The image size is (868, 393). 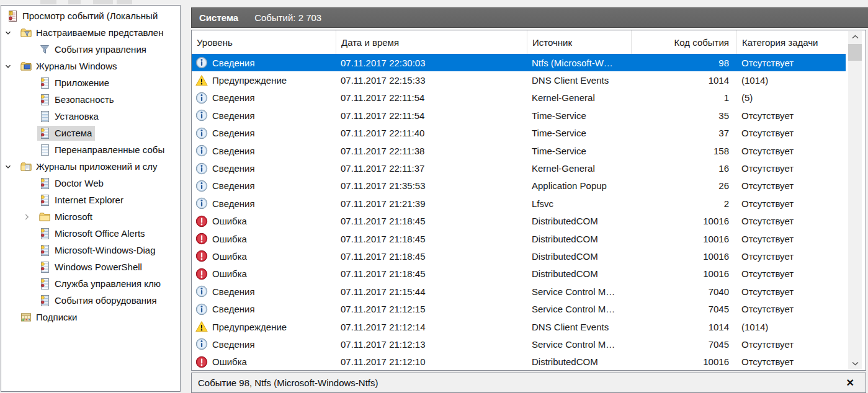 I want to click on tree-item: Internet Explorer, so click(x=91, y=200).